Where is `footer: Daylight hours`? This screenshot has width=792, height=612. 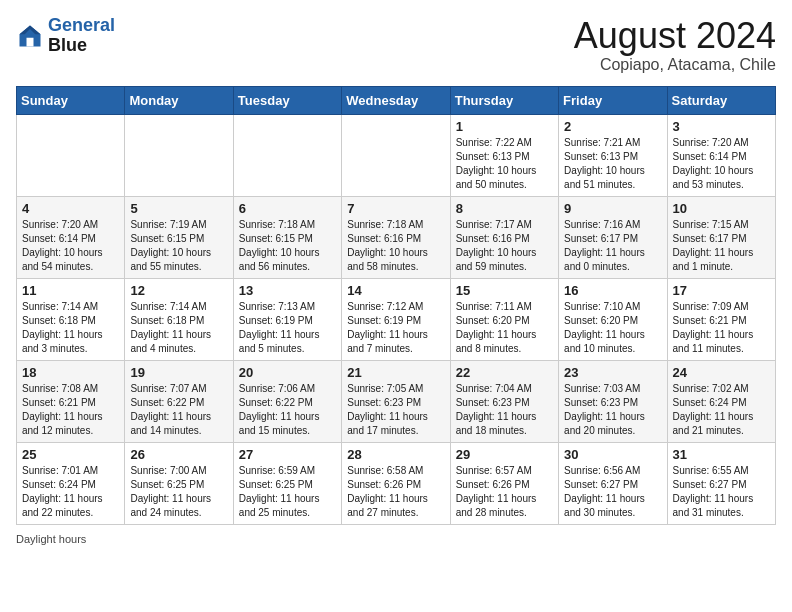 footer: Daylight hours is located at coordinates (396, 539).